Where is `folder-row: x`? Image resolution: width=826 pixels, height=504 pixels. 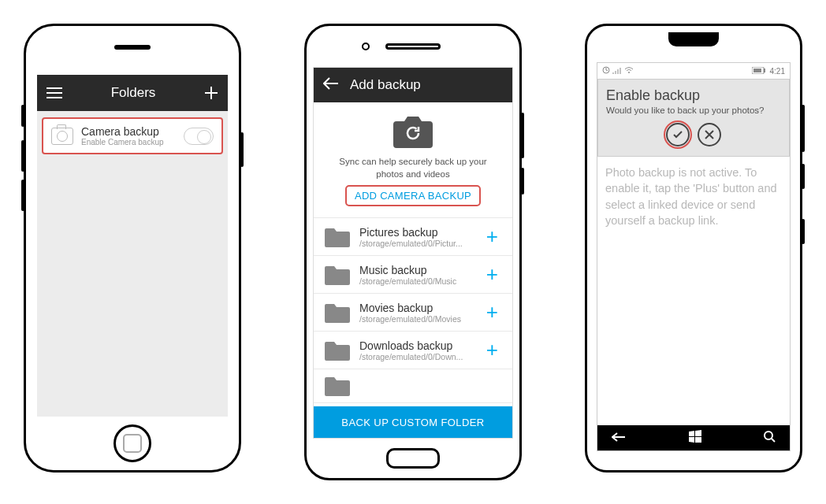 folder-row: x is located at coordinates (413, 386).